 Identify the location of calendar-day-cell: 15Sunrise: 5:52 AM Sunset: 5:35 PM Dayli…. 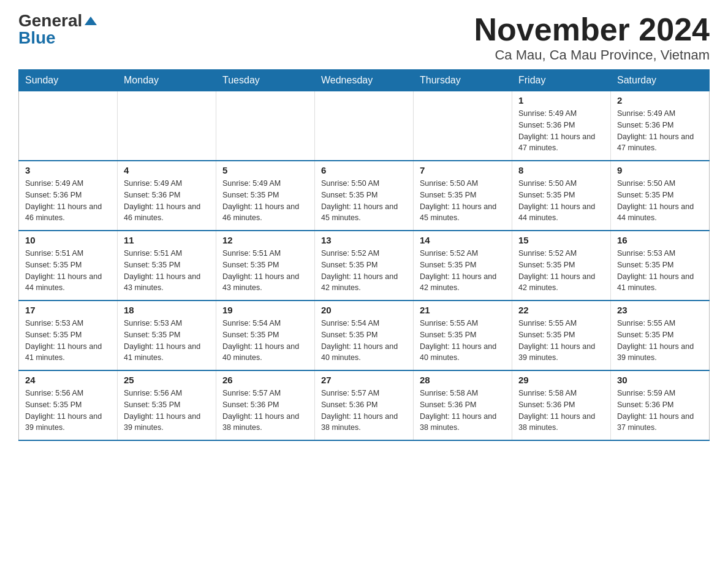
(561, 266).